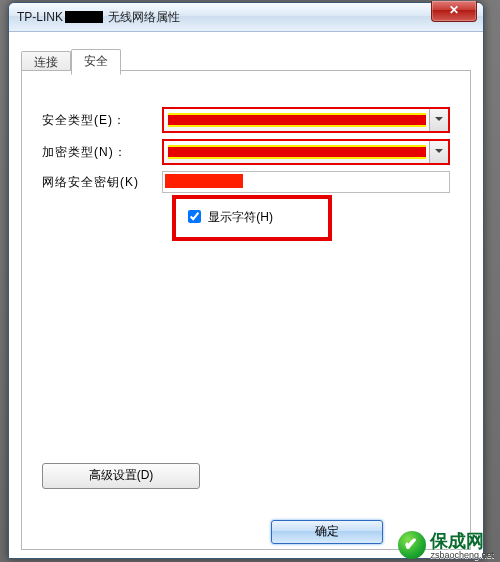 The image size is (500, 562). What do you see at coordinates (412, 545) in the screenshot?
I see `check-icon` at bounding box center [412, 545].